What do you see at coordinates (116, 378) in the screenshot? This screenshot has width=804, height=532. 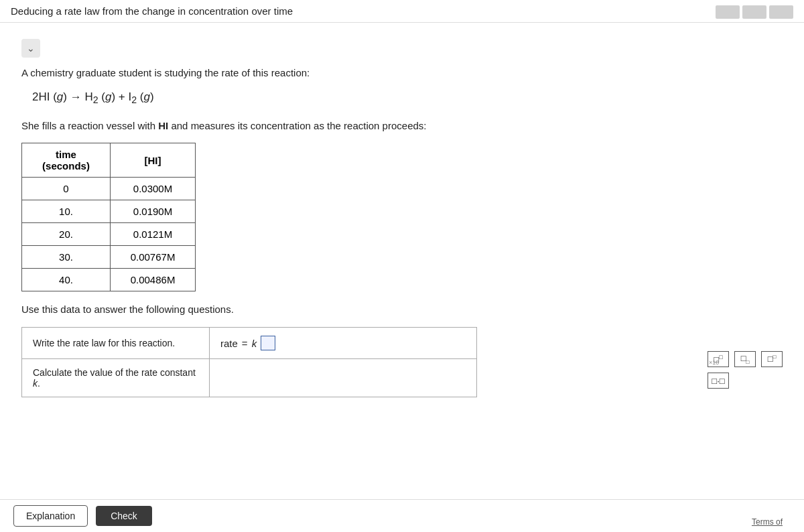 I see `question-2-label: Calculate the value of the rate constant…` at bounding box center [116, 378].